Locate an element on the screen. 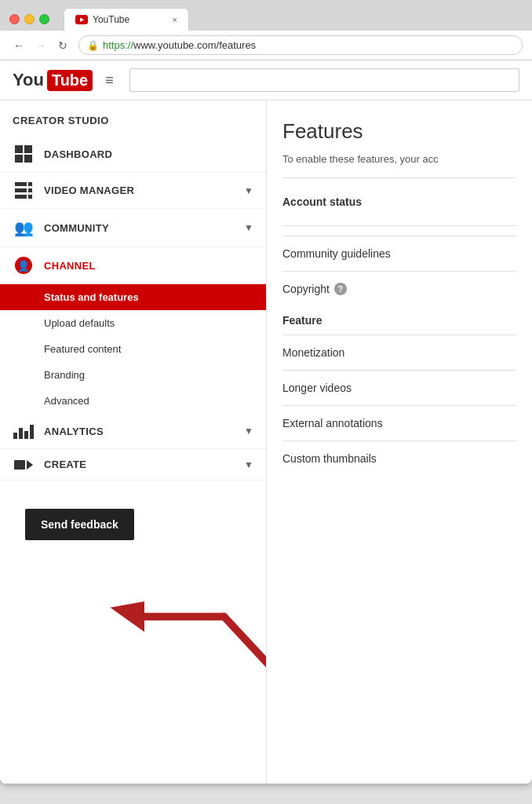 This screenshot has height=804, width=532. channel-label: CHANNEL is located at coordinates (149, 265).